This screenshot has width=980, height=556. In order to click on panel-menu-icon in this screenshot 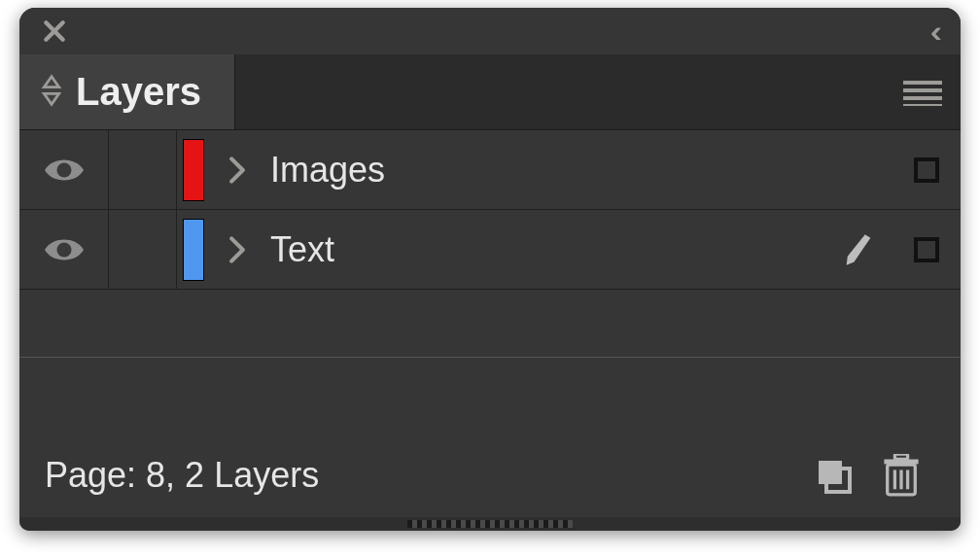, I will do `click(923, 91)`.